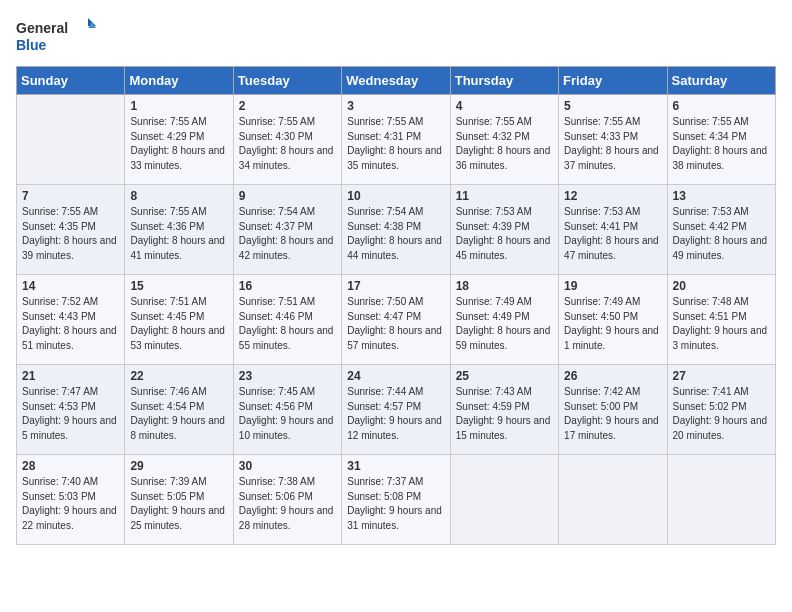 The height and width of the screenshot is (612, 792). I want to click on day-info: Sunrise: 7:55 AMSunset: 4:36 PMDaylight:…, so click(178, 234).